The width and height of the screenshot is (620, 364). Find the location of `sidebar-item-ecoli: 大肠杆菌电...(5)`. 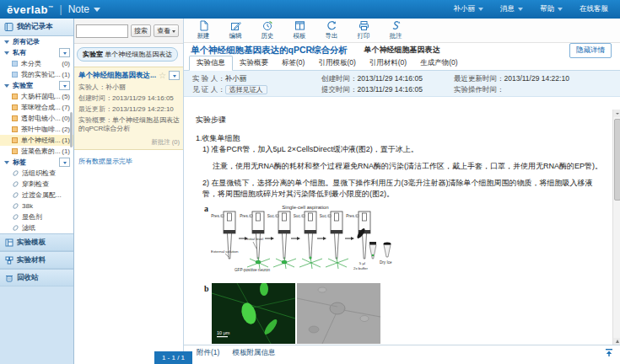

sidebar-item-ecoli: 大肠杆菌电...(5) is located at coordinates (37, 96).